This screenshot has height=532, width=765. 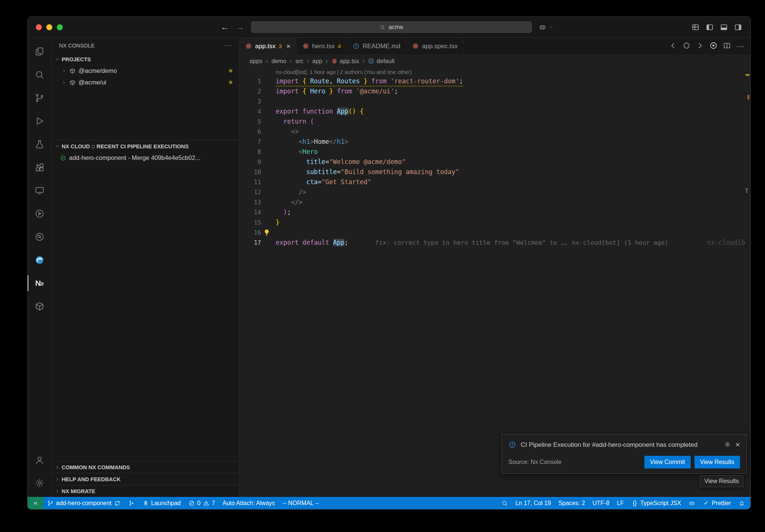 What do you see at coordinates (40, 237) in the screenshot?
I see `activitybar-inspector` at bounding box center [40, 237].